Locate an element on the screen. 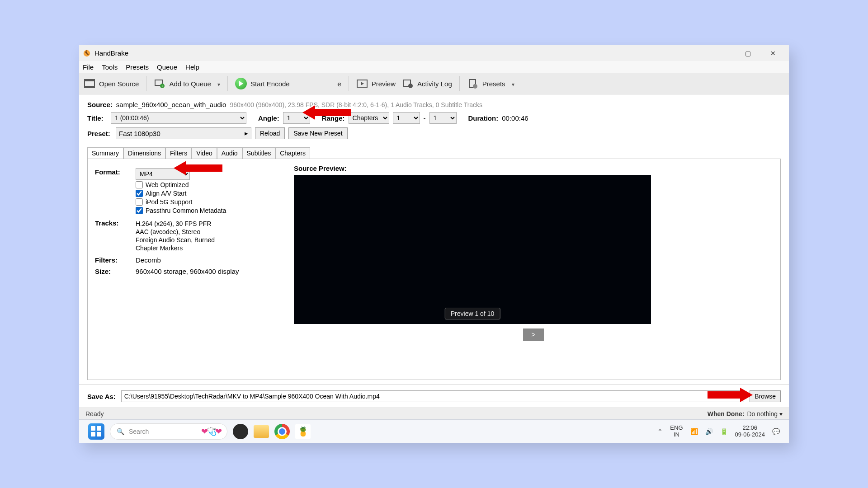  tracks-list: H.264 (x264), 30 FPS PFR AAC (avcodec), … is located at coordinates (175, 236).